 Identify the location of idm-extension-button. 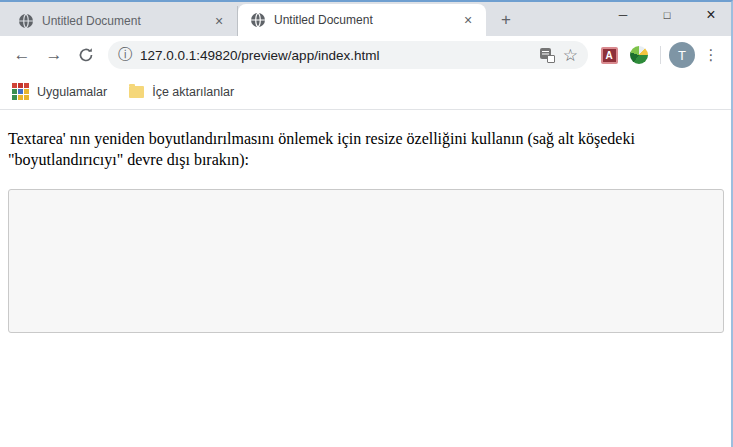
(639, 55).